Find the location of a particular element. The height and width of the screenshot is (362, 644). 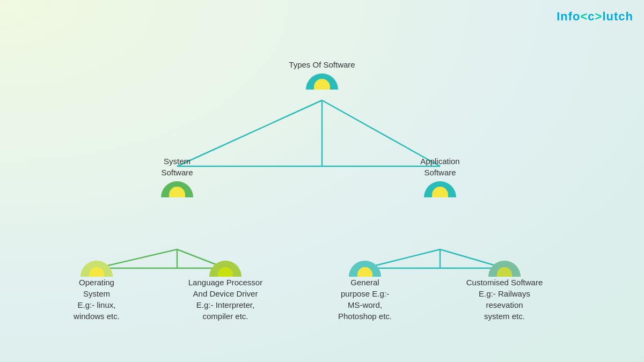

app-connector is located at coordinates (440, 189).